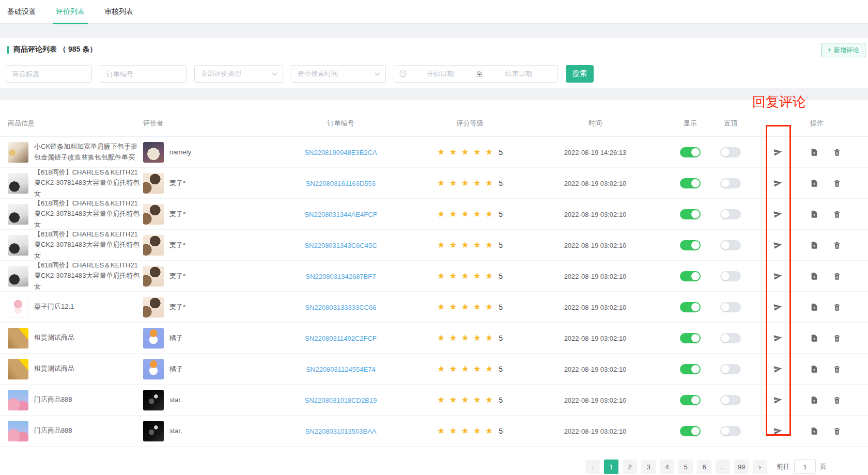  Describe the element at coordinates (843, 50) in the screenshot. I see `add-review-button: + 新增评论` at that location.